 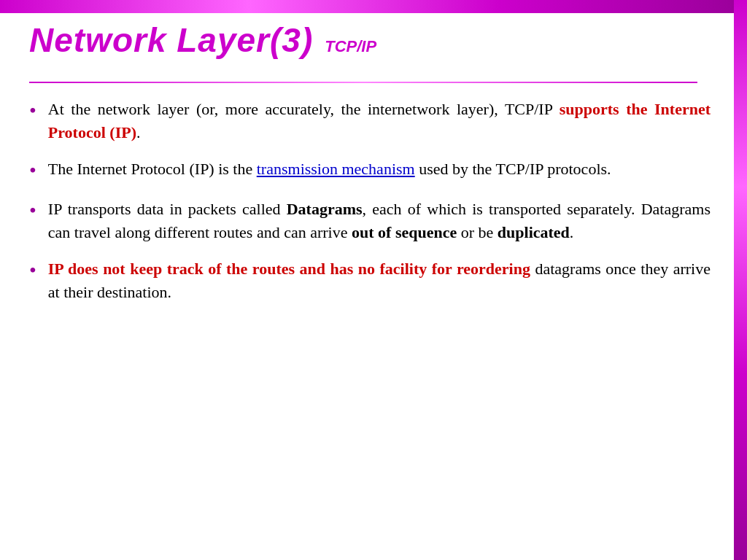 What do you see at coordinates (379, 169) in the screenshot?
I see `bullet-text-2: The Internet Protocol (IP) is the transm…` at bounding box center [379, 169].